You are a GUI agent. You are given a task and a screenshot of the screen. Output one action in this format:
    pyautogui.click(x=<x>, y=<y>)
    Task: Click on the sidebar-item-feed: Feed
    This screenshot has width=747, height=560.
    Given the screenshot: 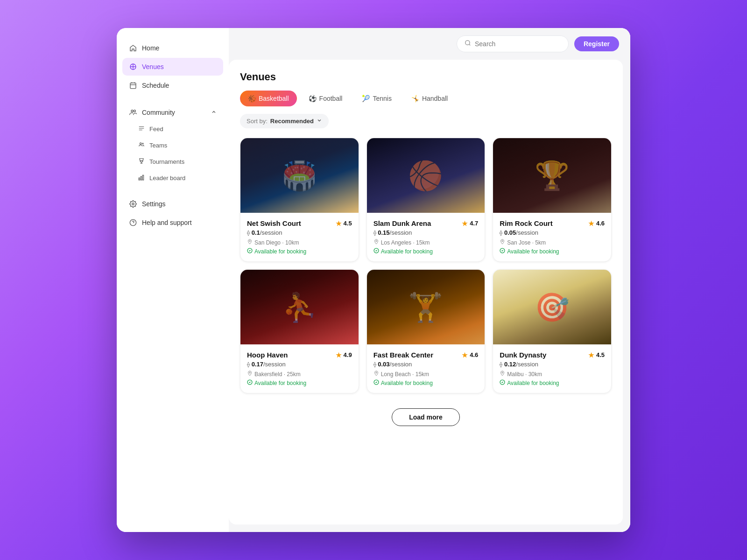 What is the action you would take?
    pyautogui.click(x=177, y=129)
    